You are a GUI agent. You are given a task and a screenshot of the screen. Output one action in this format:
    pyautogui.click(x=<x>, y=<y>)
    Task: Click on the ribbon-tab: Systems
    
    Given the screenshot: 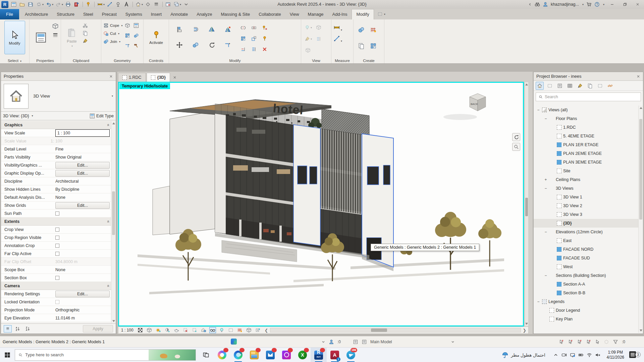 What is the action you would take?
    pyautogui.click(x=134, y=14)
    